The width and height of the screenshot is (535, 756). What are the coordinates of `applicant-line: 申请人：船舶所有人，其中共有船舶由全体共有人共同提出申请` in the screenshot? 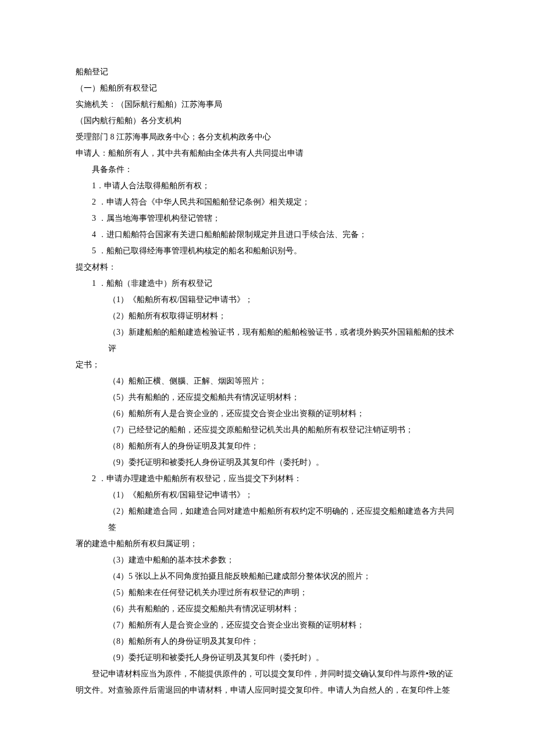 It's located at (268, 153).